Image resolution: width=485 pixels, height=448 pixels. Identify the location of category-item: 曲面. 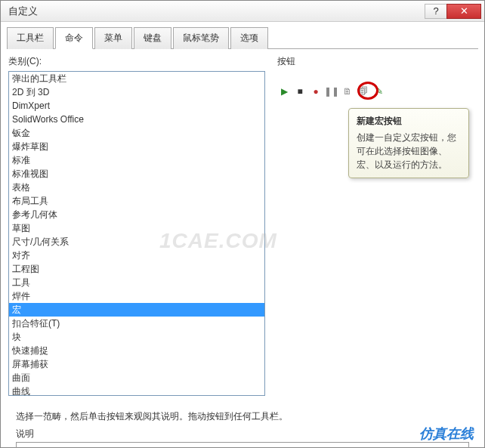
(137, 378).